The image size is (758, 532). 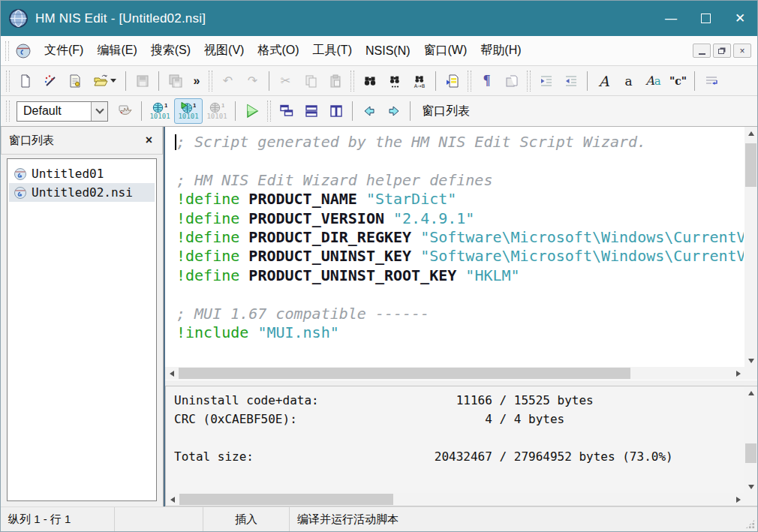 I want to click on compiler-options-icon, so click(x=125, y=111).